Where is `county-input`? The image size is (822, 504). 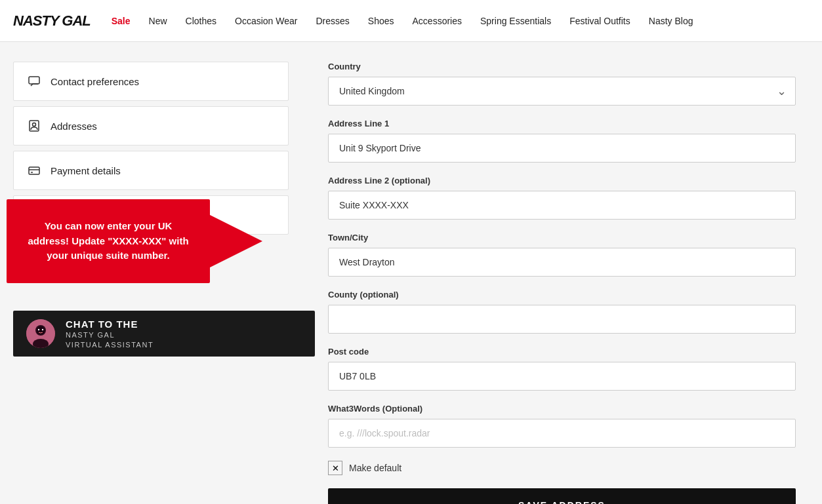
county-input is located at coordinates (562, 319).